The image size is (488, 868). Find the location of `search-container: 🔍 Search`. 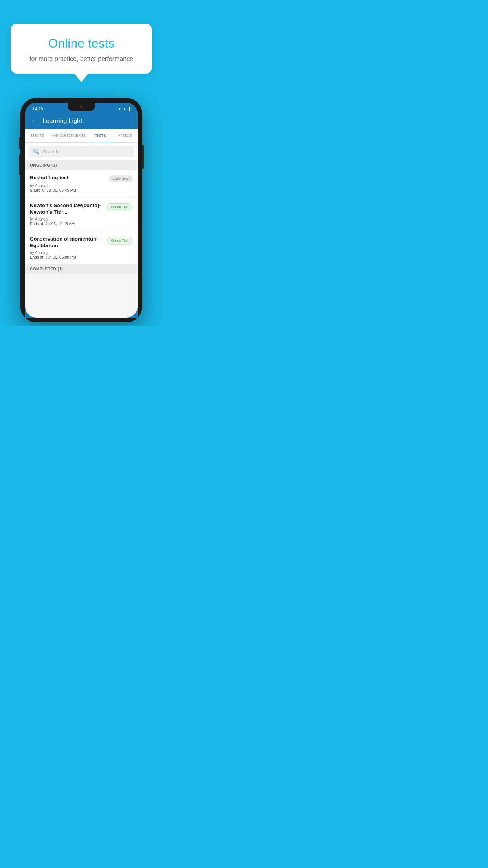

search-container: 🔍 Search is located at coordinates (81, 152).